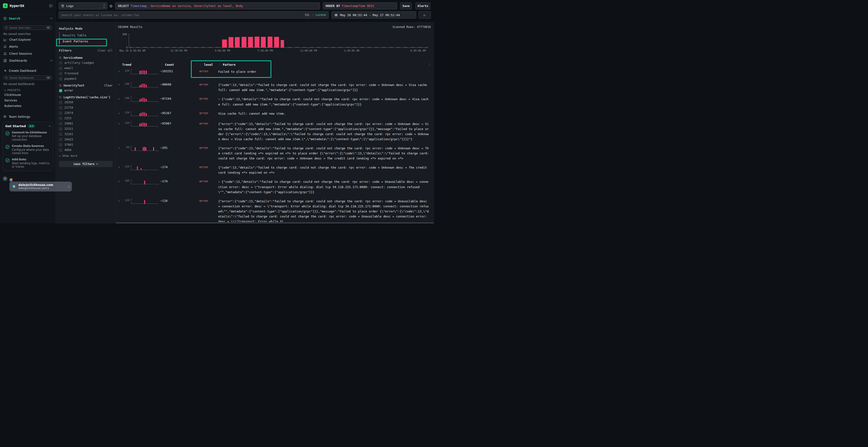  Describe the element at coordinates (274, 88) in the screenshot. I see `pattern-row-2: ›24K~98698error{"code":13,"details":"fai…` at that location.